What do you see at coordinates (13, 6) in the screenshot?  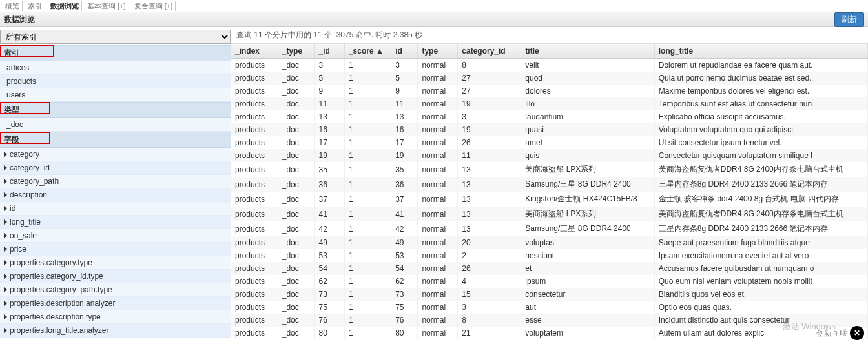 I see `tab-0: 概览` at bounding box center [13, 6].